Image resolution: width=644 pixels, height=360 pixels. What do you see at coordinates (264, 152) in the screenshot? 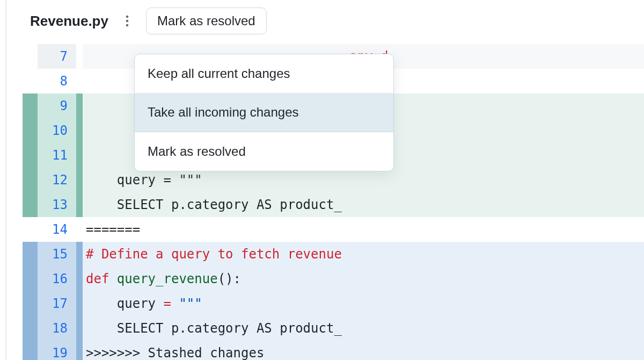
I see `menu-mark-resolved: Mark as resolved` at bounding box center [264, 152].